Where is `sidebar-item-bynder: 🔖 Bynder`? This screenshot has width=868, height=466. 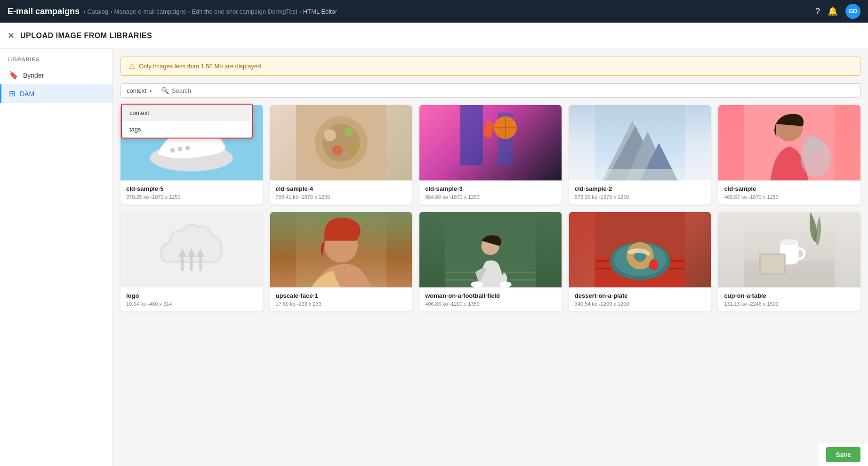
sidebar-item-bynder: 🔖 Bynder is located at coordinates (56, 75).